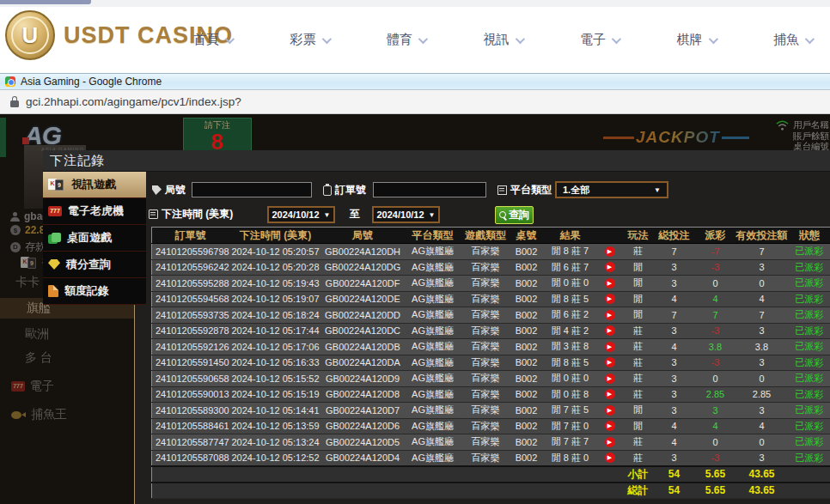 Image resolution: width=830 pixels, height=504 pixels. What do you see at coordinates (610, 235) in the screenshot?
I see `col-replay` at bounding box center [610, 235].